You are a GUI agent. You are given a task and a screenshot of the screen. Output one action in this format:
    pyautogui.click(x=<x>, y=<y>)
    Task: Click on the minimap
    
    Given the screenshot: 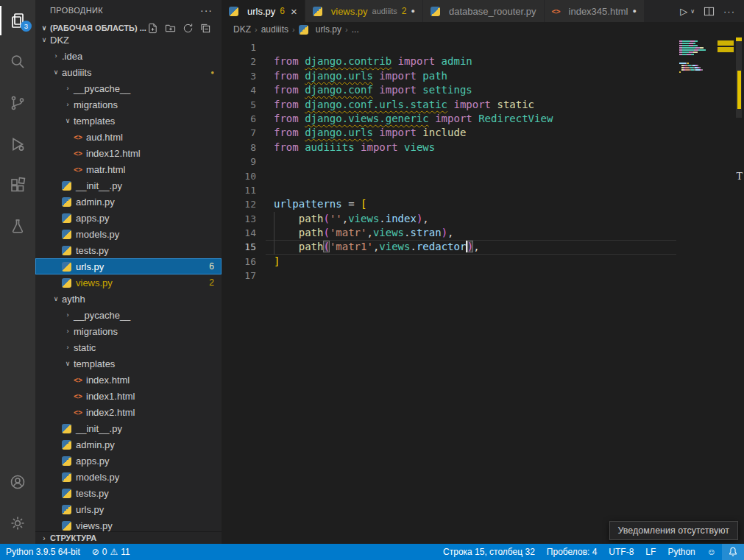 What is the action you would take?
    pyautogui.click(x=706, y=57)
    